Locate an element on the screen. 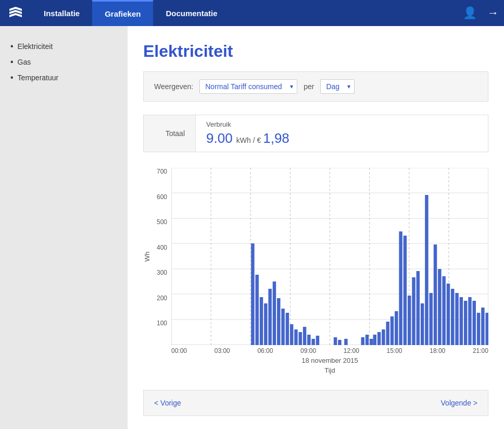 The width and height of the screenshot is (504, 429). sidebar-item-gas: Gas is located at coordinates (64, 62).